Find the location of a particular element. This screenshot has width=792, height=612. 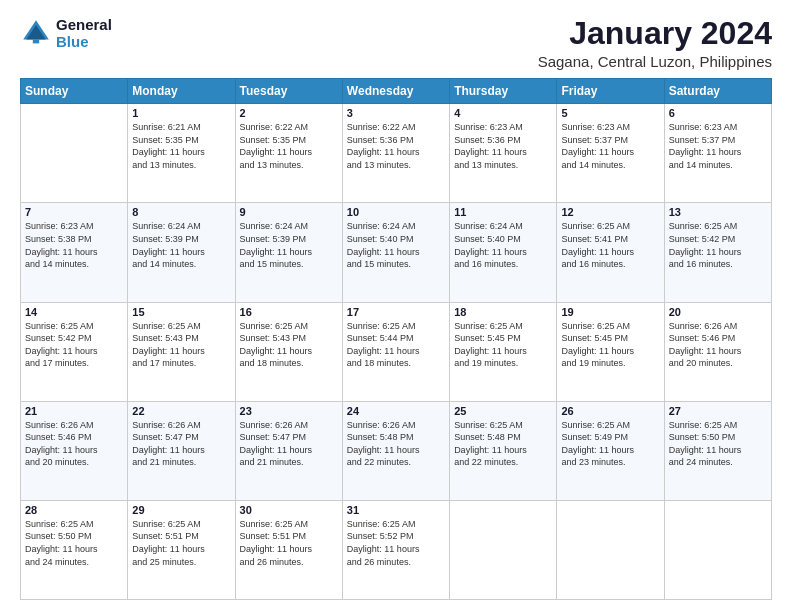

calendar-cell: 10Sunrise: 6:24 AM Sunset: 5:40 PM Dayli… is located at coordinates (396, 252).